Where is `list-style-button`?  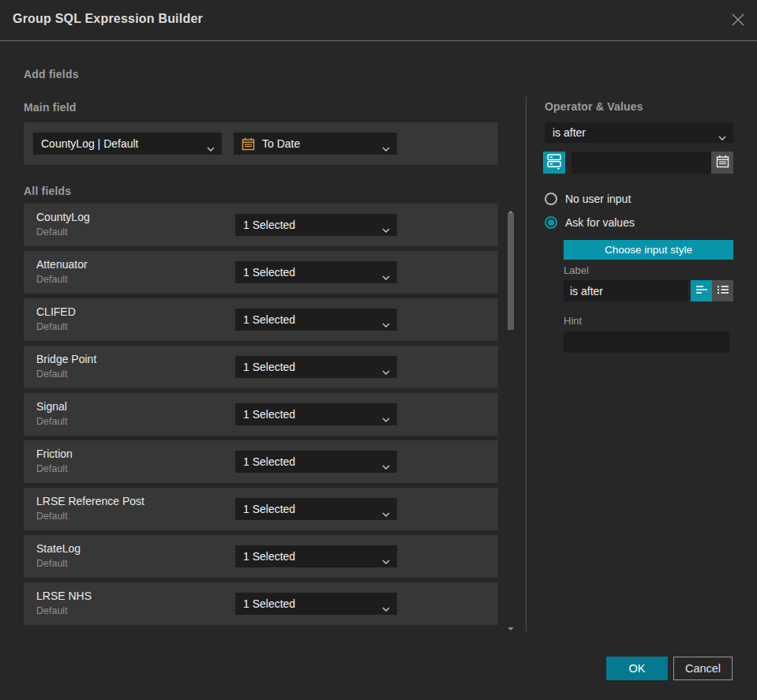
list-style-button is located at coordinates (723, 290).